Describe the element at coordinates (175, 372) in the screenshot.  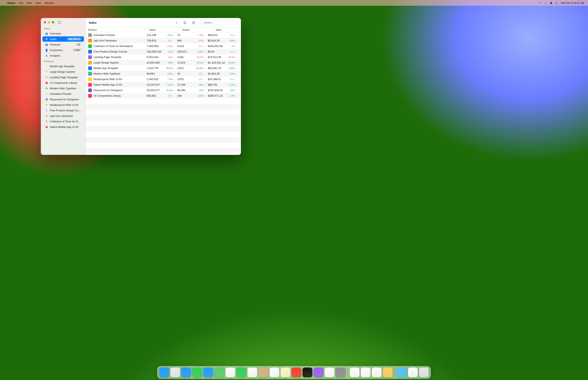
I see `dock-launchpad-icon` at that location.